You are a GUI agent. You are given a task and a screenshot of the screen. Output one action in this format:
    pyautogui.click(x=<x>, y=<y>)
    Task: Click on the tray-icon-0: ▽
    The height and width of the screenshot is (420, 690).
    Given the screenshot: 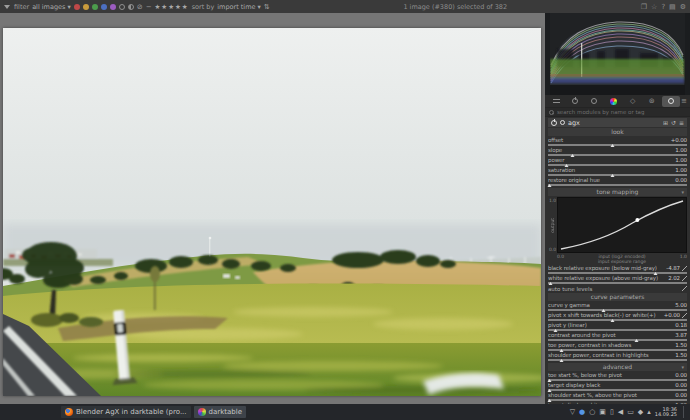 What is the action you would take?
    pyautogui.click(x=572, y=412)
    